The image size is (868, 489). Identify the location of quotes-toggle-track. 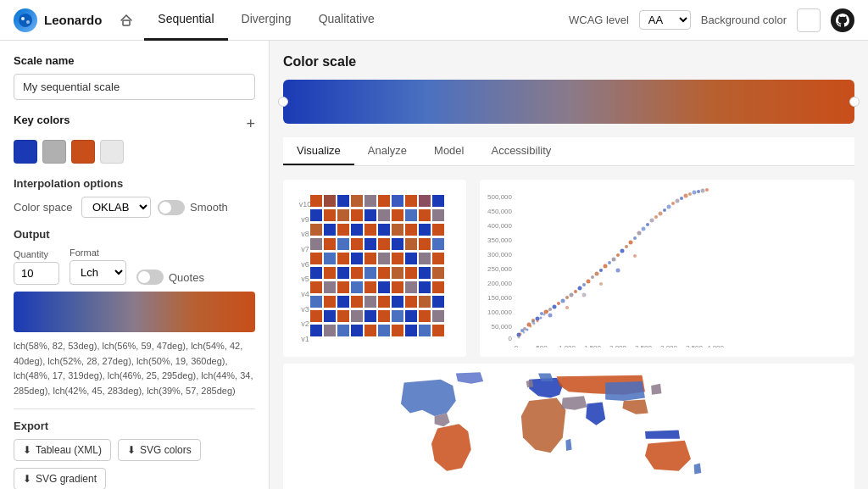
(150, 277).